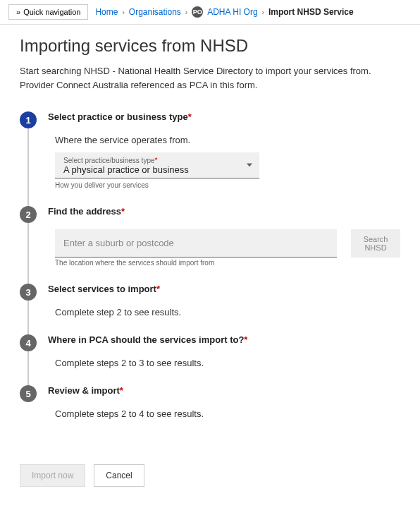  Describe the element at coordinates (157, 165) in the screenshot. I see `practice-type-select: Select practice/business type* A physica…` at that location.